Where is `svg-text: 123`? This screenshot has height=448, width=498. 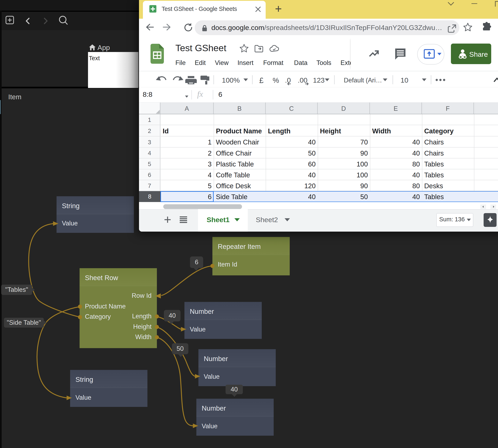
svg-text: 123 is located at coordinates (319, 80).